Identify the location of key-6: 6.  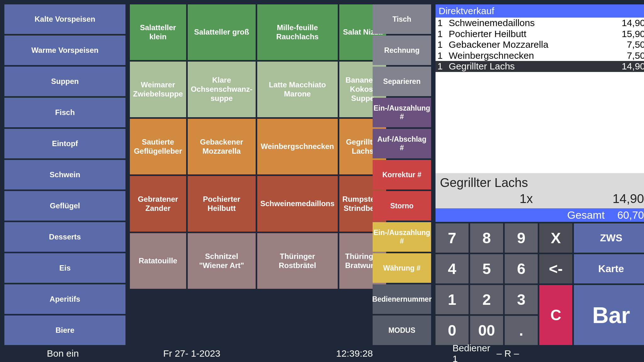
(521, 269).